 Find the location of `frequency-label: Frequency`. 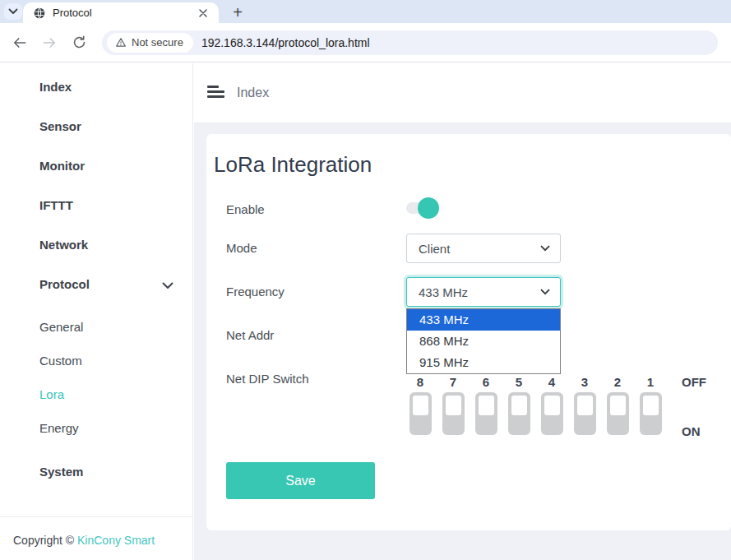

frequency-label: Frequency is located at coordinates (255, 292).